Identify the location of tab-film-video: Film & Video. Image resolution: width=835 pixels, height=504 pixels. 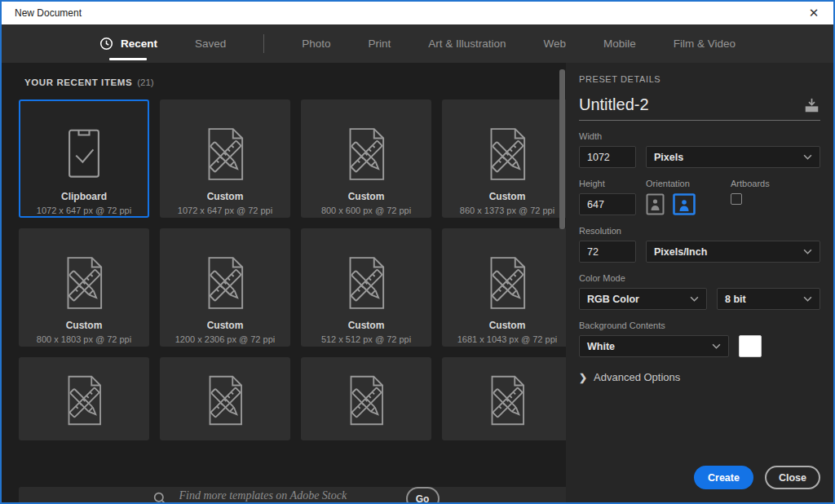
(705, 44).